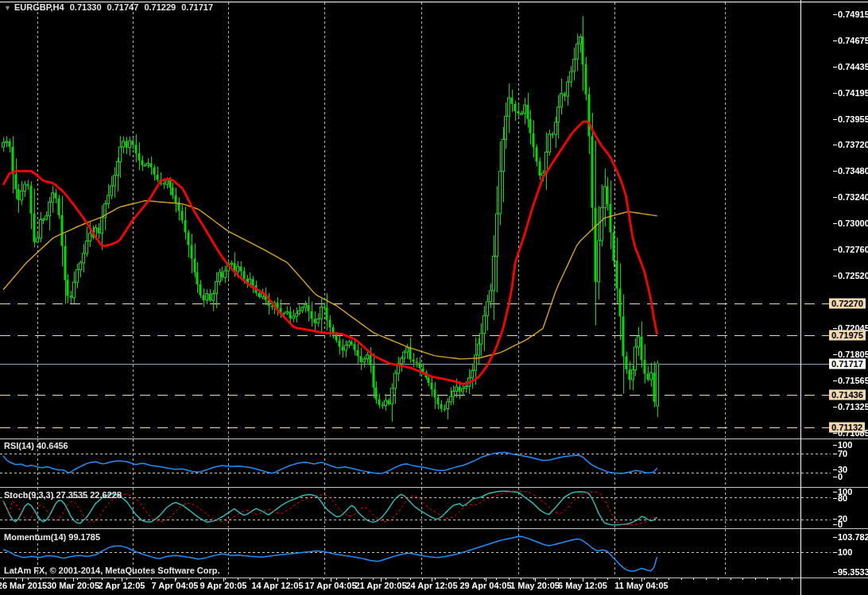 This screenshot has height=595, width=868. Describe the element at coordinates (853, 224) in the screenshot. I see `price-tick-label: 0.73000` at that location.